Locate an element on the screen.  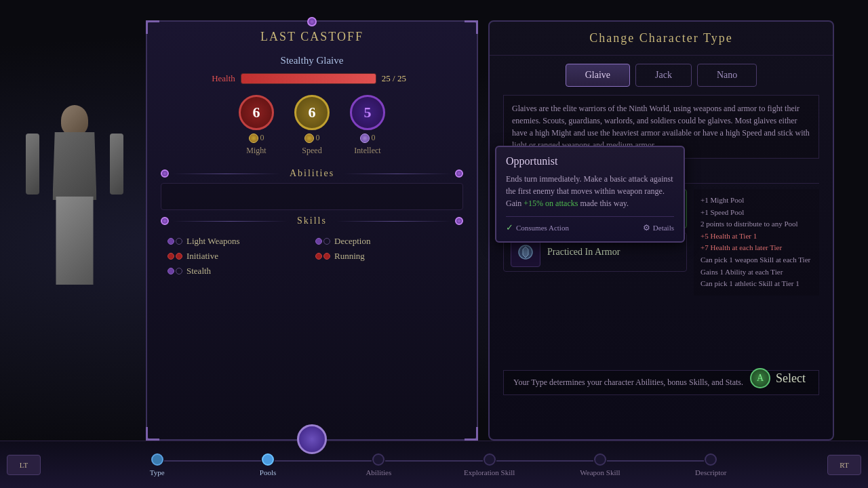
feature-ability: Gains 1 Ability at each Tier is located at coordinates (757, 272).